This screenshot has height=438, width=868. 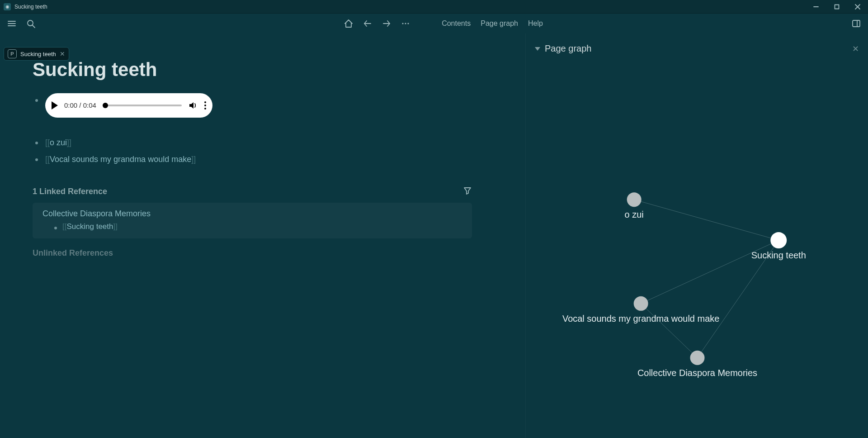 I want to click on graph-node: Sucking teeth, so click(x=778, y=246).